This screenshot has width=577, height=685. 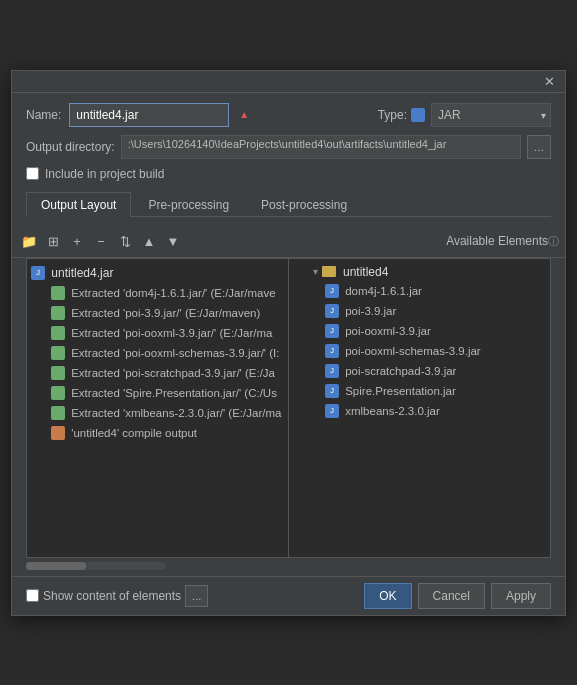 What do you see at coordinates (53, 242) in the screenshot?
I see `toolbar-grid-btn: ⊞` at bounding box center [53, 242].